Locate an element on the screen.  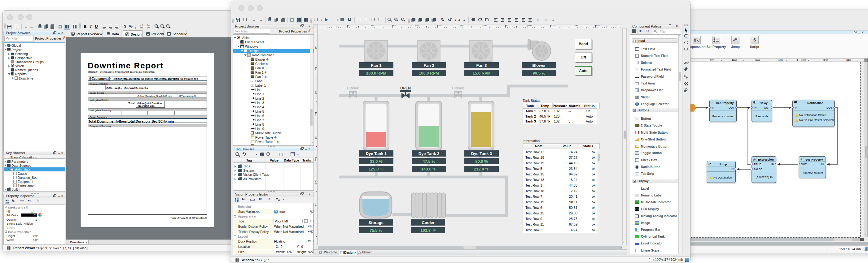
svg-text: 33.0 % is located at coordinates (376, 161).